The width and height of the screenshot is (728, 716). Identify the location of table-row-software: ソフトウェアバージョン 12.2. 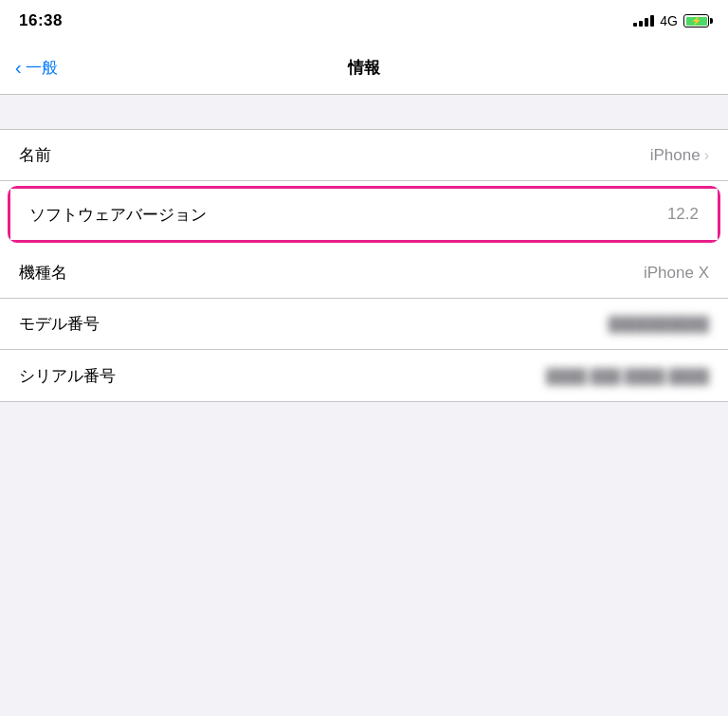
(364, 214).